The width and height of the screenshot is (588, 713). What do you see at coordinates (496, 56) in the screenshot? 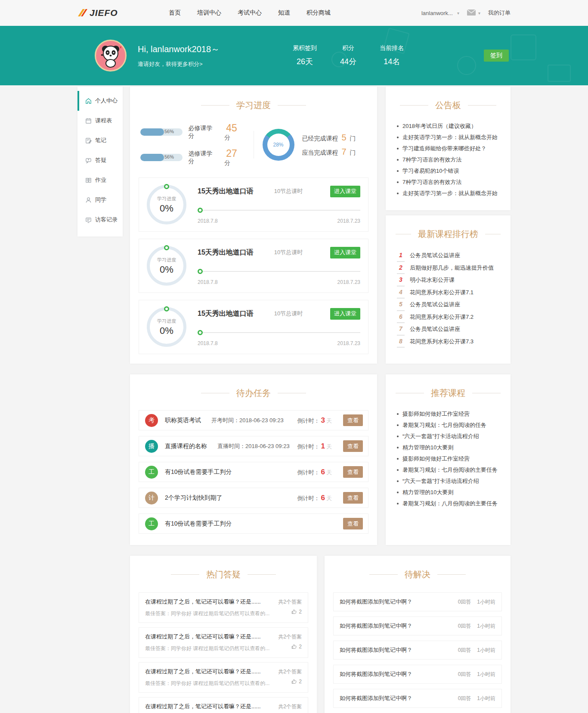
I see `sign-in-button: 签到` at bounding box center [496, 56].